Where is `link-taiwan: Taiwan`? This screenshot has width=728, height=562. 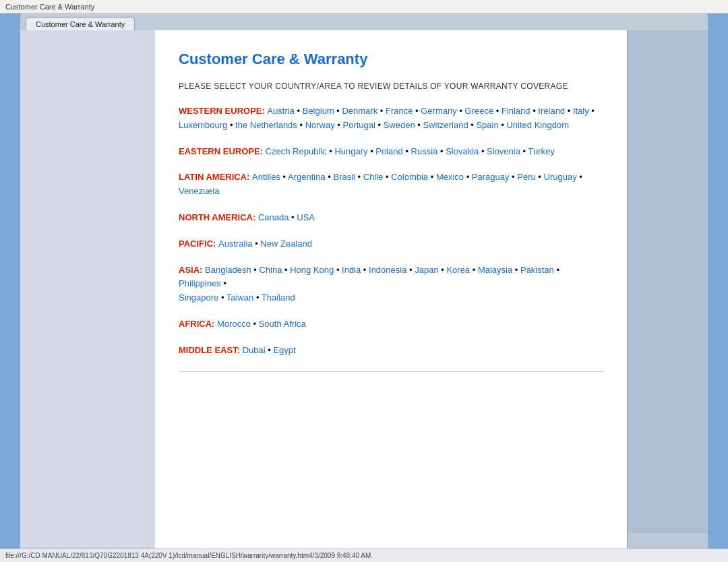 link-taiwan: Taiwan is located at coordinates (240, 298).